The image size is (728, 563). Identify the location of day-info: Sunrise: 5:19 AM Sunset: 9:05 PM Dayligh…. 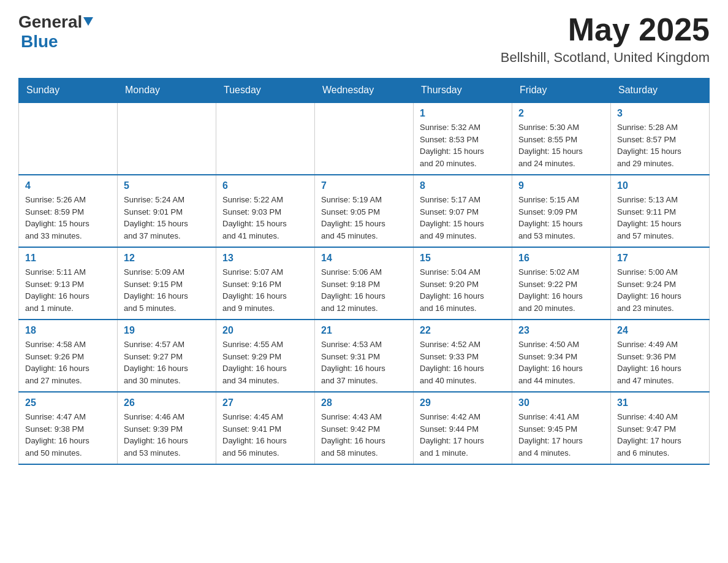
(364, 218).